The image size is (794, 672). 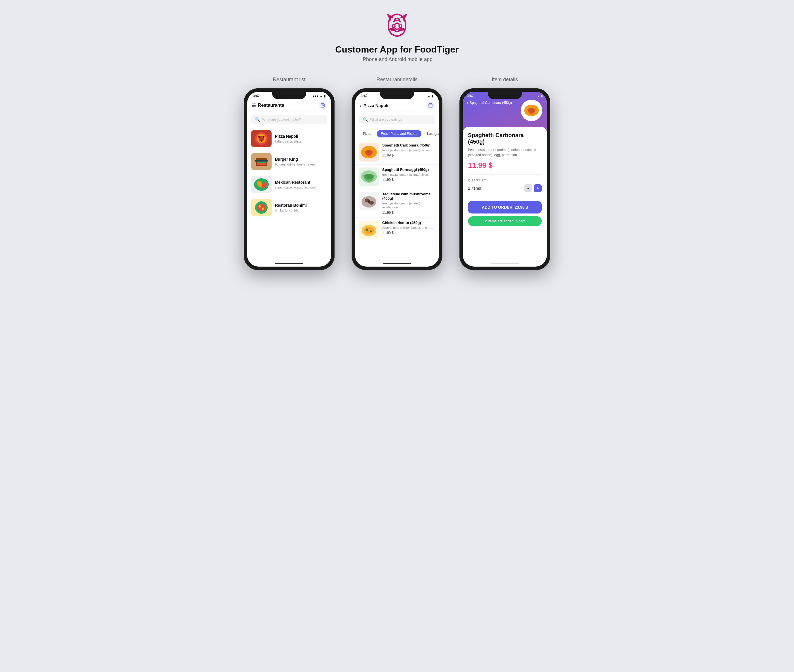 What do you see at coordinates (431, 134) in the screenshot?
I see `tab-lasagna: Lasagna` at bounding box center [431, 134].